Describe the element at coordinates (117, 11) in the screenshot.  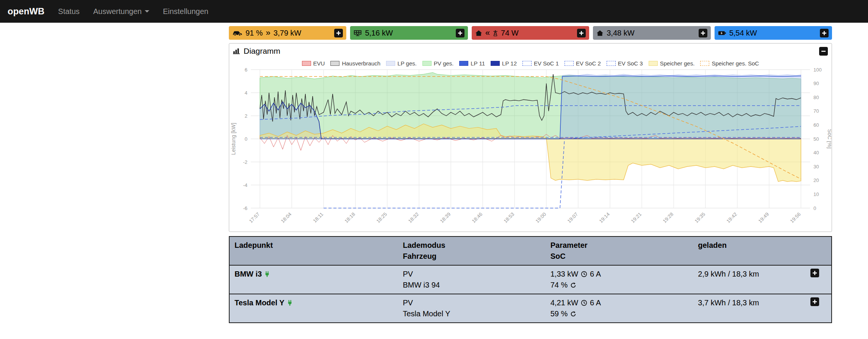
I see `nav-item-auswertungen-label: Auswertungen` at that location.